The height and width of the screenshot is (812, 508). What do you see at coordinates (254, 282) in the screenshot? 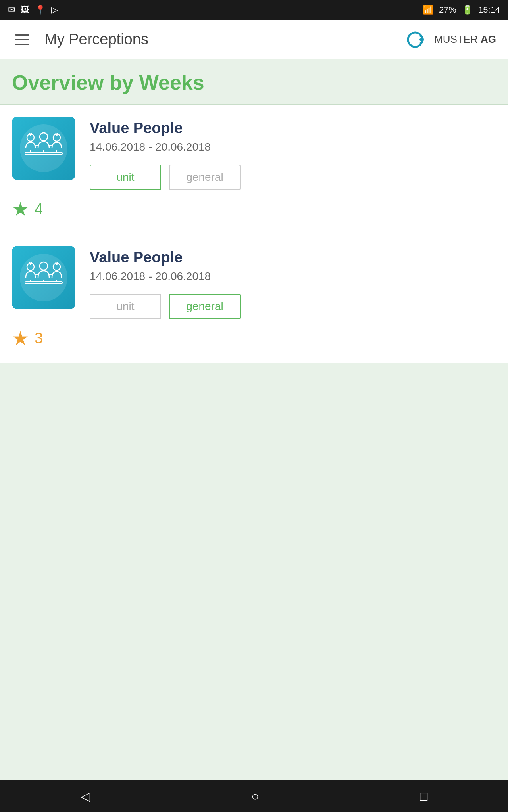
I see `card-inner-2: Value People 14.06.2018 - 20.06.2018 uni…` at bounding box center [254, 282].